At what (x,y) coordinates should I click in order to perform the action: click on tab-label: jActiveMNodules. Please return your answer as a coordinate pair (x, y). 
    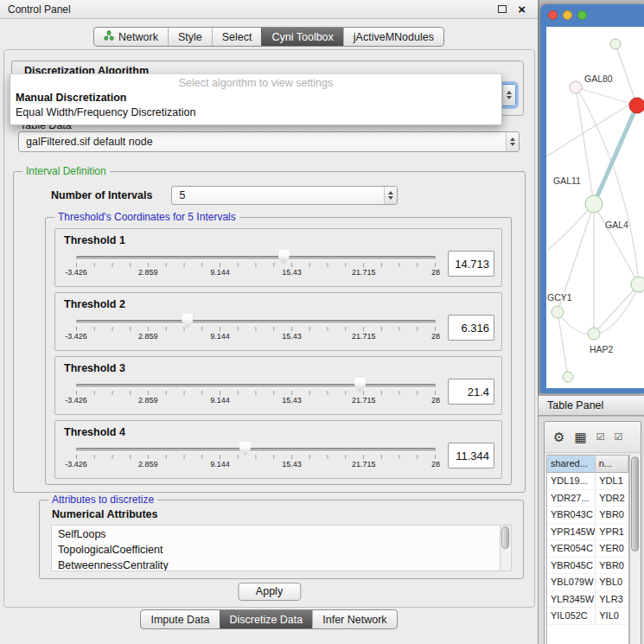
    Looking at the image, I should click on (394, 37).